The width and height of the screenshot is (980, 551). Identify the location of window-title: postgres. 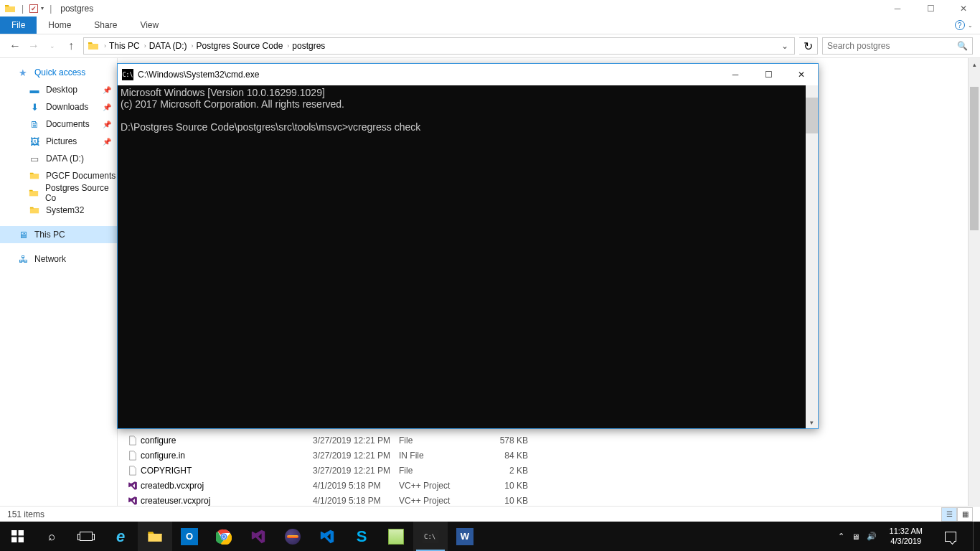
(77, 9).